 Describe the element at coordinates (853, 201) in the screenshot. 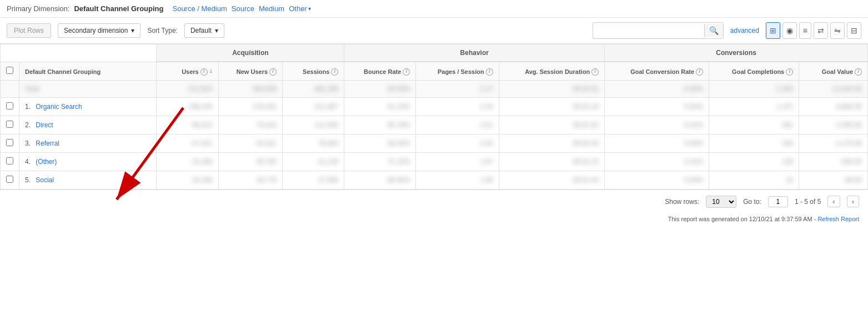

I see `next-page-button: ›` at that location.